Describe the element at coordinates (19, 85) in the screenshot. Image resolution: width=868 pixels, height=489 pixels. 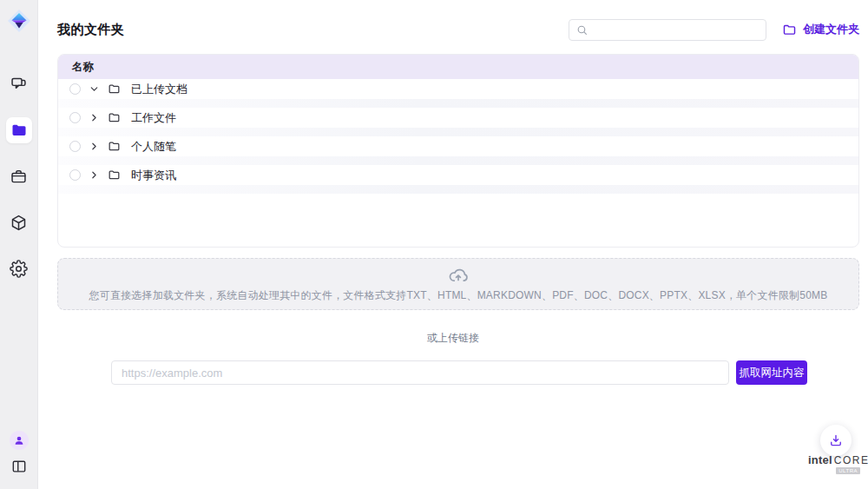
I see `chat-icon` at that location.